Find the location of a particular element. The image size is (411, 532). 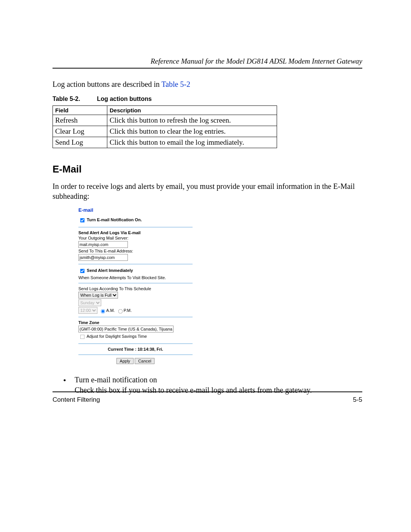

intro-text: Log action buttons are described in is located at coordinates (107, 84).